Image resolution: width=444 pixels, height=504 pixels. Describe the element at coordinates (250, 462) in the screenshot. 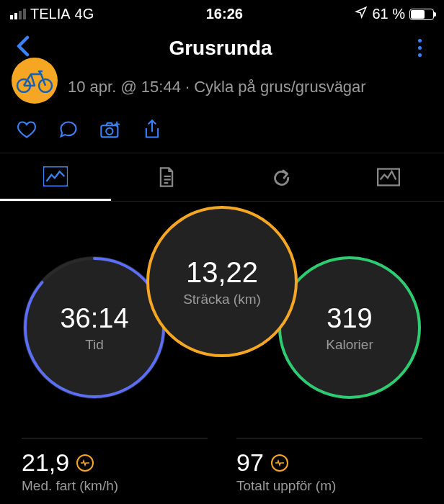

I see `ascent-value: 97` at that location.